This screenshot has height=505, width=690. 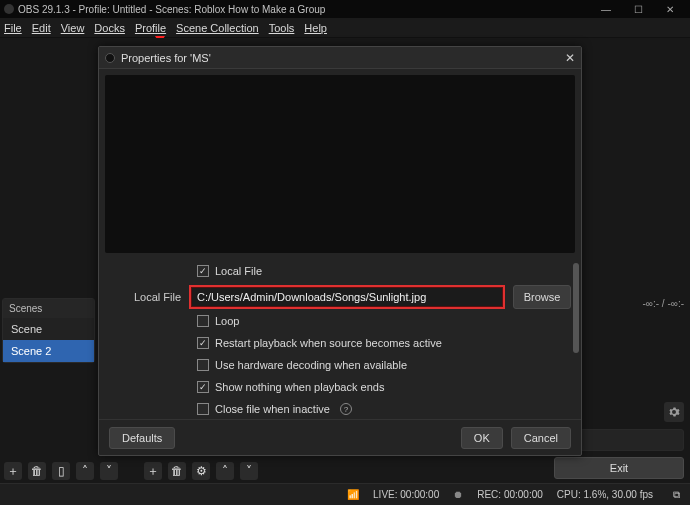 What do you see at coordinates (218, 28) in the screenshot?
I see `menu-scene-collection: Scene Collection` at bounding box center [218, 28].